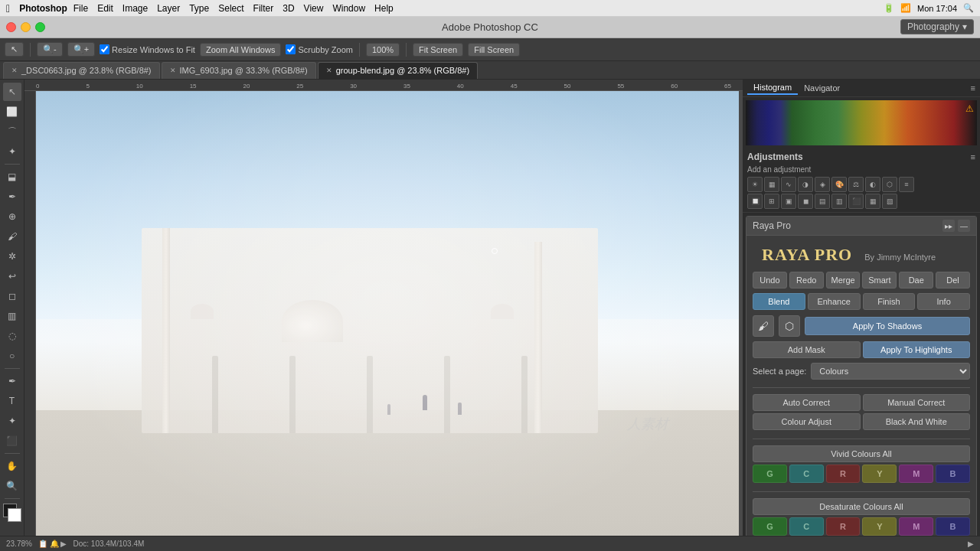 The image size is (980, 551). I want to click on resize-windows-input, so click(104, 49).